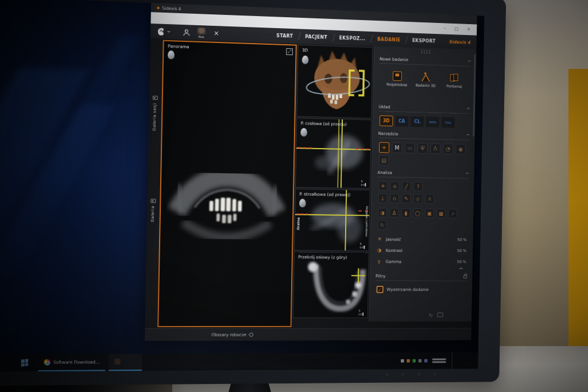  What do you see at coordinates (425, 80) in the screenshot?
I see `badanie-3d-button: Badanie 3D` at bounding box center [425, 80].